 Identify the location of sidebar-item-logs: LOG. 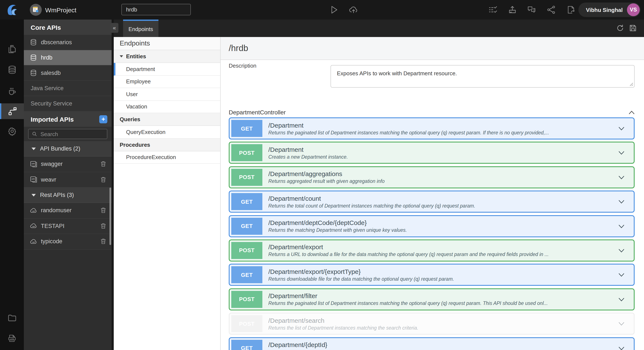
(12, 339).